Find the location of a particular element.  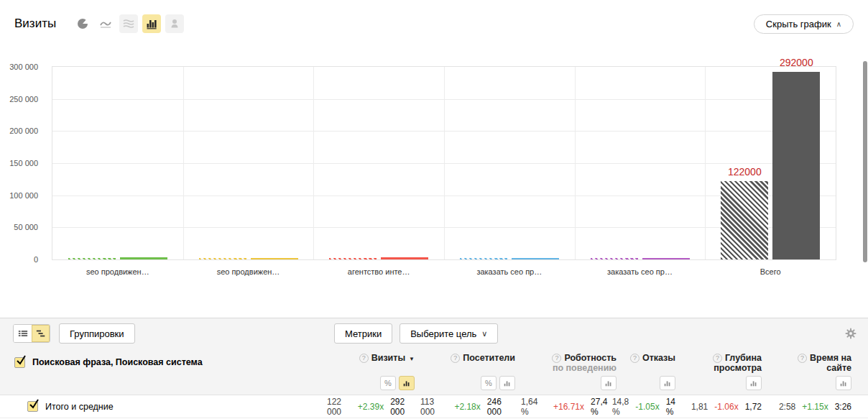

totals-cell-depth: 1,81 -1.06x 1,72 is located at coordinates (724, 407).